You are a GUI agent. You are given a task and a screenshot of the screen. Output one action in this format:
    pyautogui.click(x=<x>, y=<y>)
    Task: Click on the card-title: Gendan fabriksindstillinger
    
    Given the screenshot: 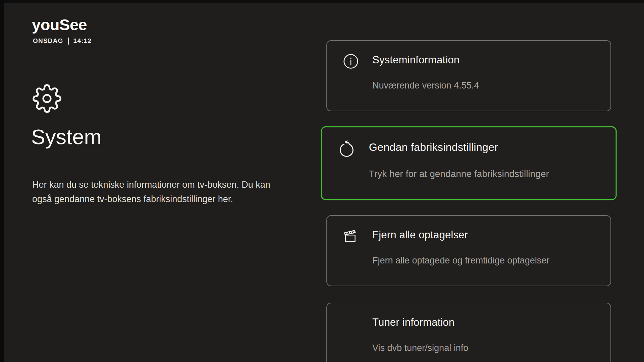 What is the action you would take?
    pyautogui.click(x=433, y=147)
    